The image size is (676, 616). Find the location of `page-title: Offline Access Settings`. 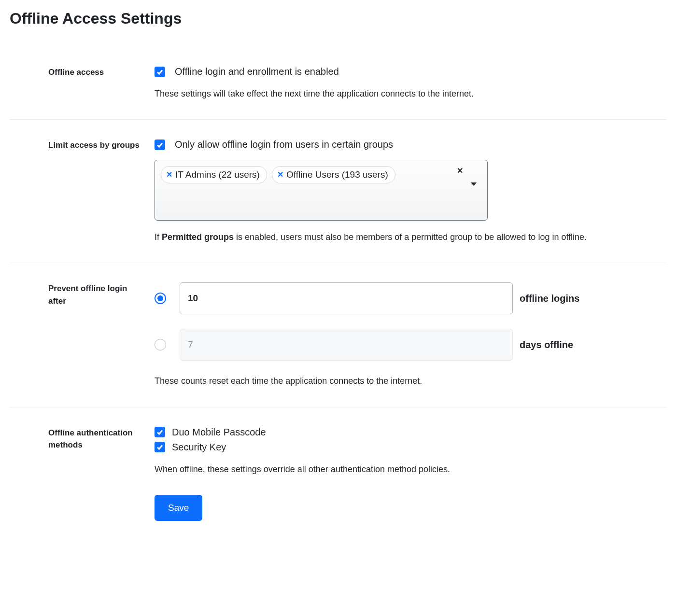

page-title: Offline Access Settings is located at coordinates (338, 18).